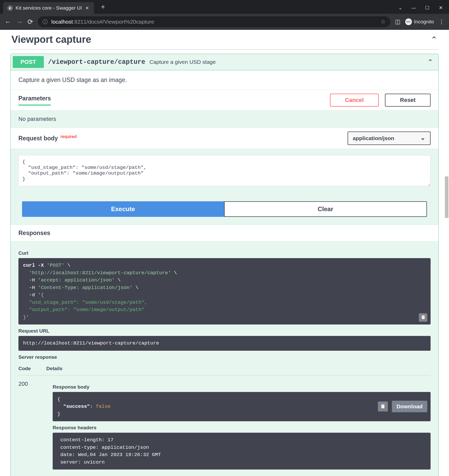 This screenshot has height=476, width=449. Describe the element at coordinates (51, 39) in the screenshot. I see `tag-title: Viewport capture` at that location.